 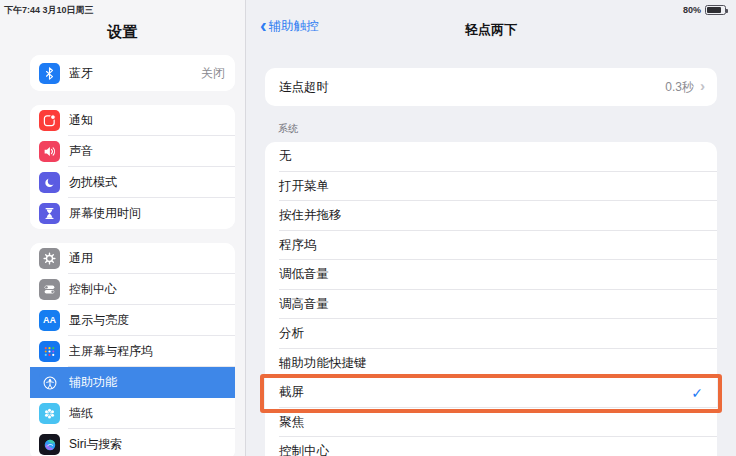 What do you see at coordinates (50, 182) in the screenshot?
I see `moon-icon` at bounding box center [50, 182].